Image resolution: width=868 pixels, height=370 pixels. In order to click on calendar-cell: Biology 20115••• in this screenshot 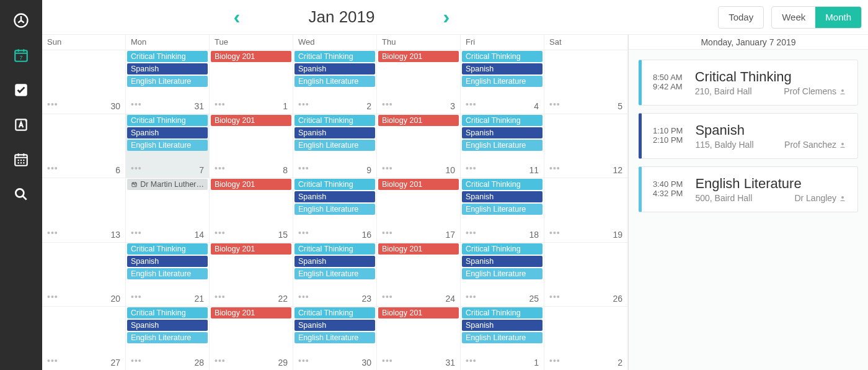, I will do `click(252, 210)`.